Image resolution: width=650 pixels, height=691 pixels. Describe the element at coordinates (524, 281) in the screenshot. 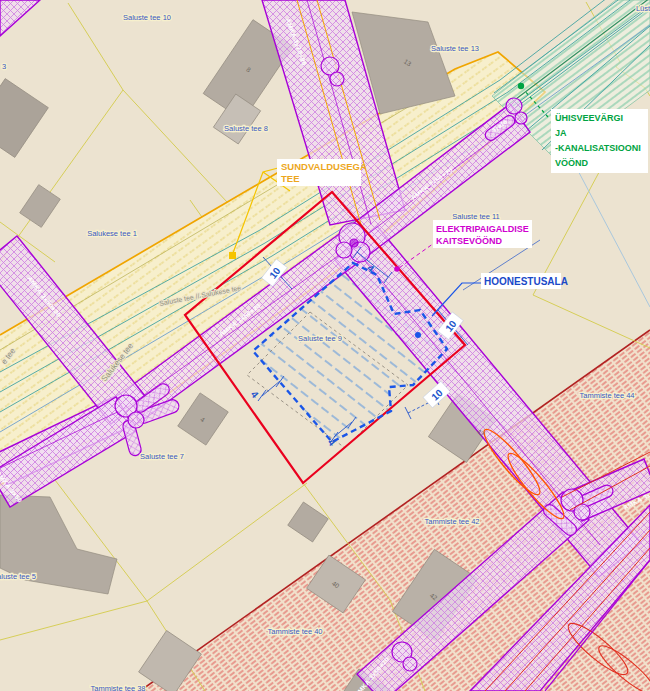

I see `callout-hoonestusala: HOONESTUSALA` at that location.